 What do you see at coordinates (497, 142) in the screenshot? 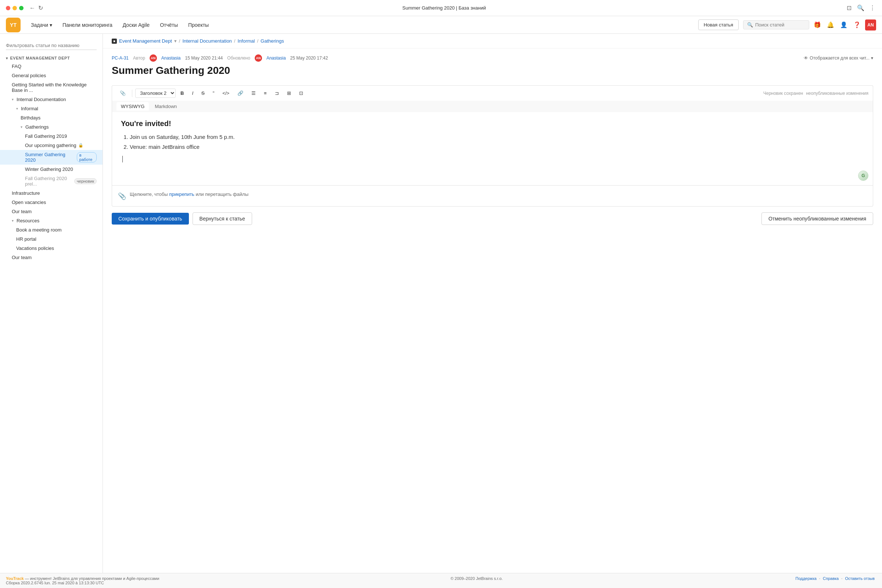
I see `content-list: Join us on Saturday, 10th June from 5 p.…` at bounding box center [497, 142].